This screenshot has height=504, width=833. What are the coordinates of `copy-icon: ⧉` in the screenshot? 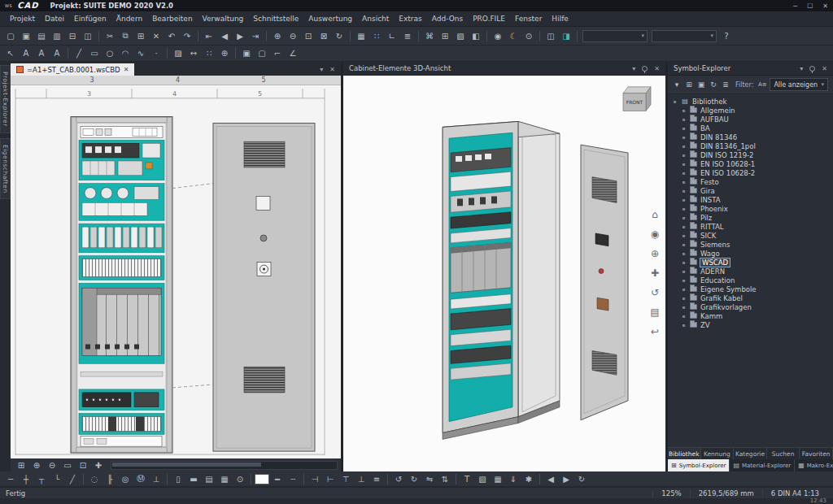 It's located at (125, 36).